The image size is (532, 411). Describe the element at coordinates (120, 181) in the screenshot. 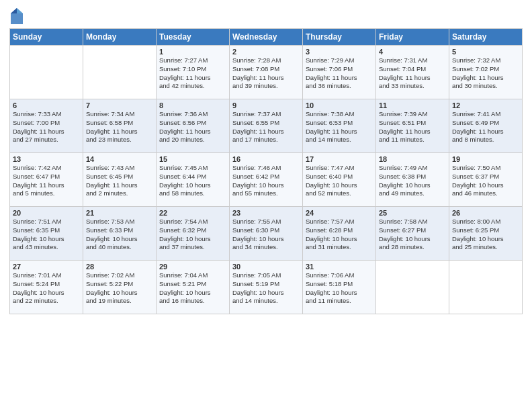

I see `day-info: Sunrise: 7:43 AM Sunset: 6:45 PM Dayligh…` at that location.